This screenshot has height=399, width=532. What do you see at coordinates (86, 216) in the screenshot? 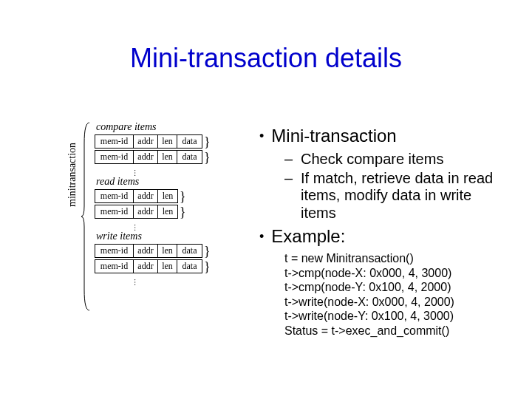
I see `diagram-left-brace` at bounding box center [86, 216].